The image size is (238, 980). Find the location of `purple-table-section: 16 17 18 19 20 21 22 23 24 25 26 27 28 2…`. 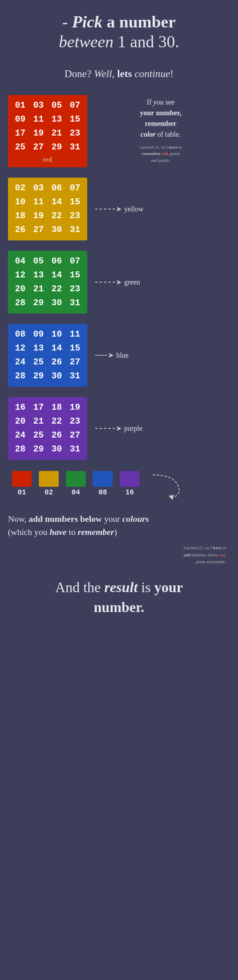

purple-table-section: 16 17 18 19 20 21 22 23 24 25 26 27 28 2… is located at coordinates (119, 428).